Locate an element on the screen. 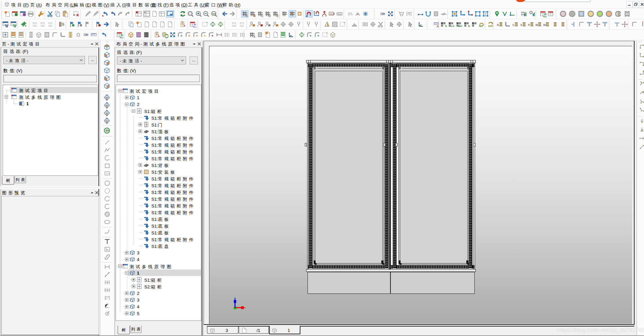 The image size is (644, 336). svg-text: DXF is located at coordinates (491, 26).